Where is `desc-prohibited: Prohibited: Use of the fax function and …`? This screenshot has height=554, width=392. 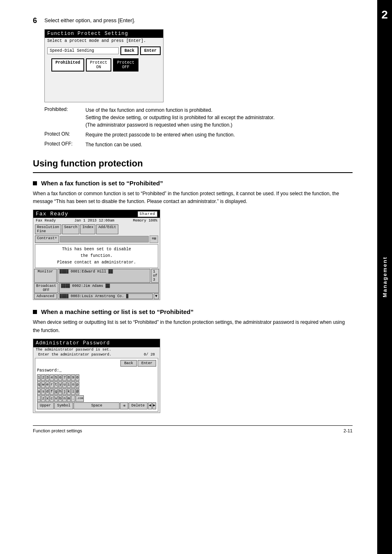 desc-prohibited: Prohibited: Use of the fax function and … is located at coordinates (198, 118).